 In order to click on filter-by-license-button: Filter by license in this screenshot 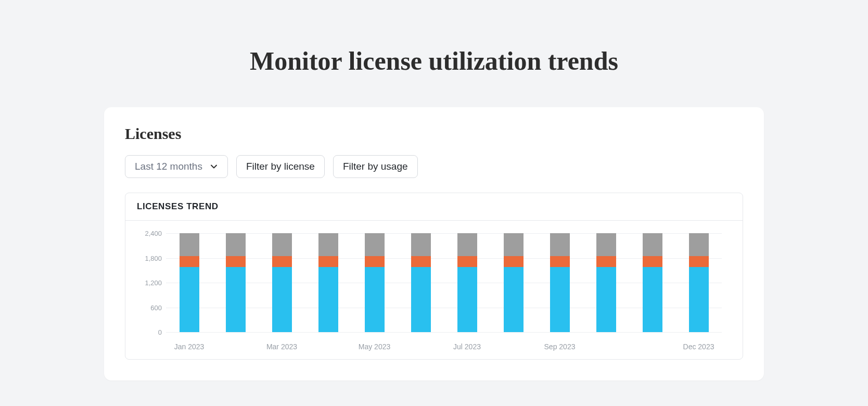, I will do `click(280, 167)`.